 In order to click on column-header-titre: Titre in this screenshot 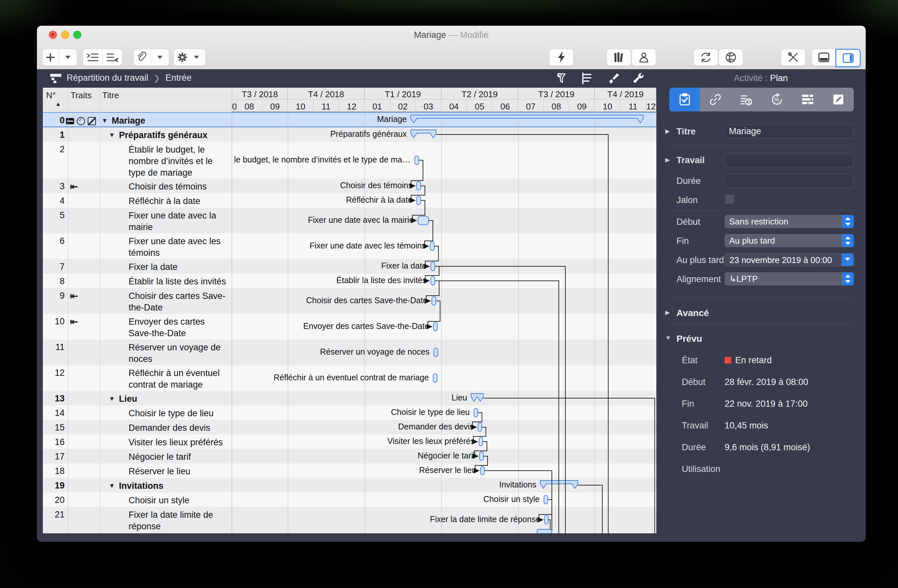, I will do `click(111, 95)`.